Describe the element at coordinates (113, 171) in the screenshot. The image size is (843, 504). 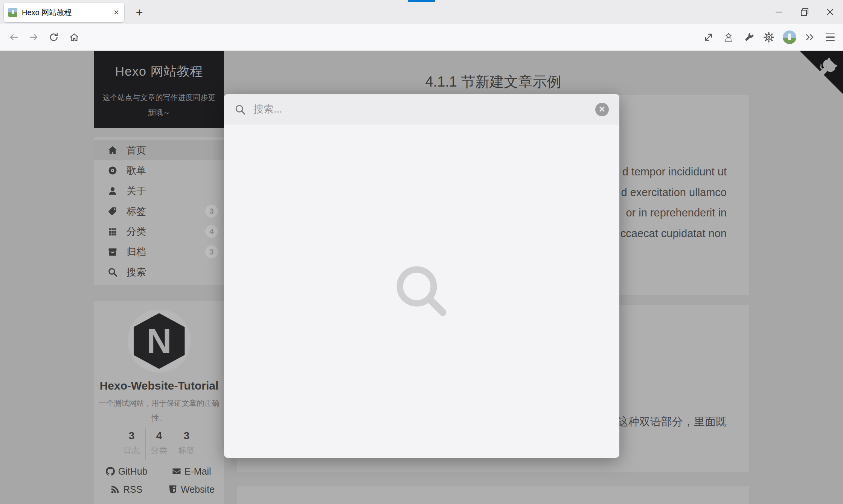
I see `disc-icon` at that location.